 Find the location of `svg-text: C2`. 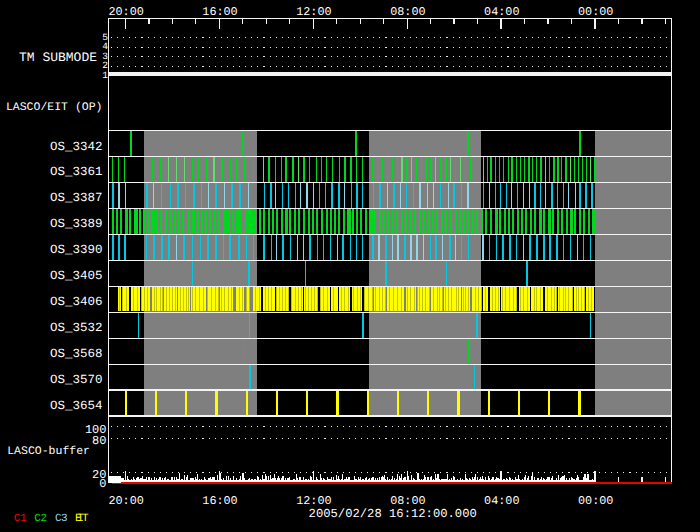

svg-text: C2 is located at coordinates (40, 519).